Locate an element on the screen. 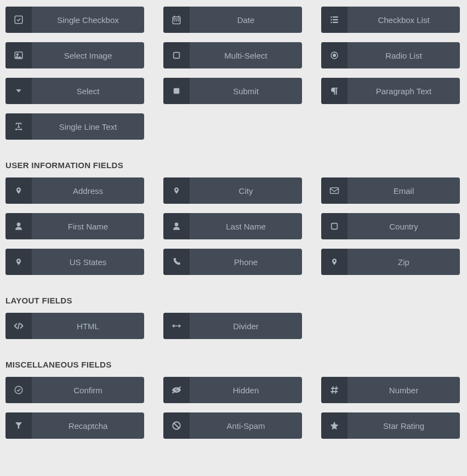  field-us-states: US States is located at coordinates (75, 262).